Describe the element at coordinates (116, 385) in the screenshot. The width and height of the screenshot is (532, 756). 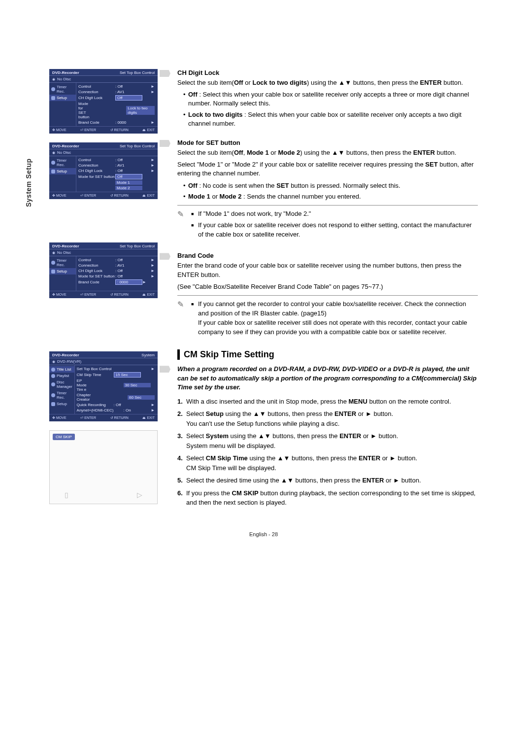
I see `row-option: EP Mode Tim e30 Sec` at that location.